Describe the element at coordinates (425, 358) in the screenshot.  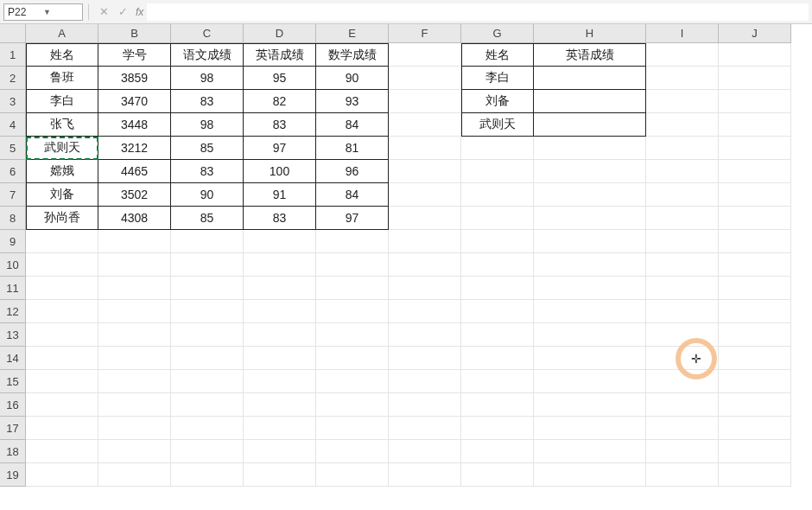
I see `cell-F14` at that location.